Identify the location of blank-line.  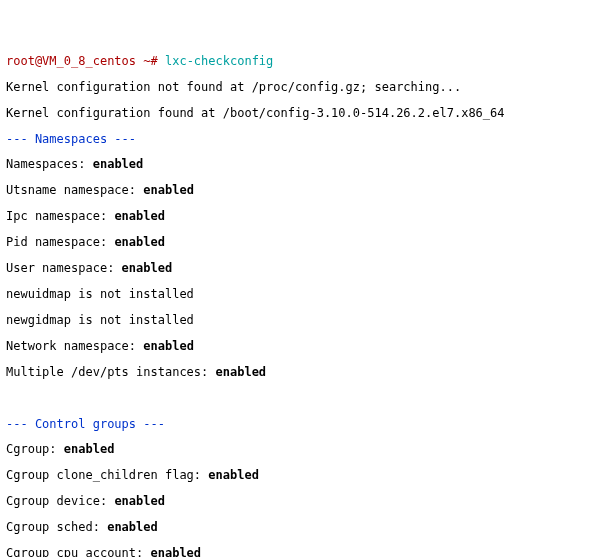
(300, 398).